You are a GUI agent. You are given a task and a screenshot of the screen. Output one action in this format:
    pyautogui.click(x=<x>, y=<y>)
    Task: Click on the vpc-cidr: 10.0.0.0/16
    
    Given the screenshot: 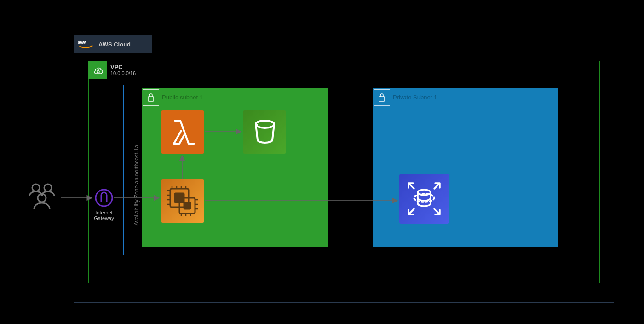 What is the action you would take?
    pyautogui.click(x=123, y=73)
    